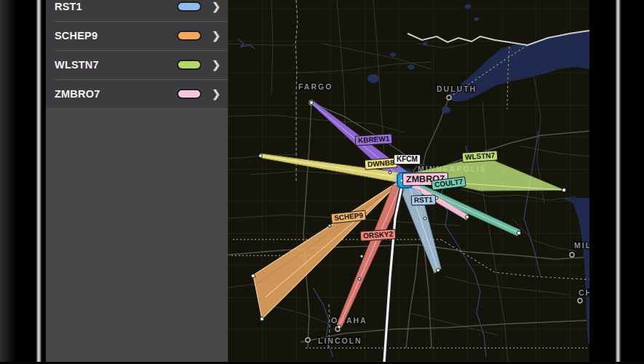  I want to click on list-item-schep9: SCHEP9 ❯, so click(137, 36).